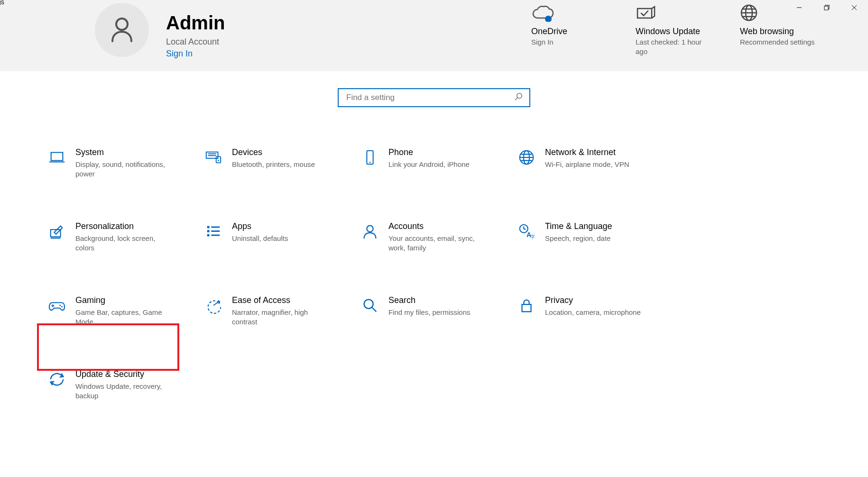 This screenshot has height=477, width=868. I want to click on category-title: Gaming, so click(125, 301).